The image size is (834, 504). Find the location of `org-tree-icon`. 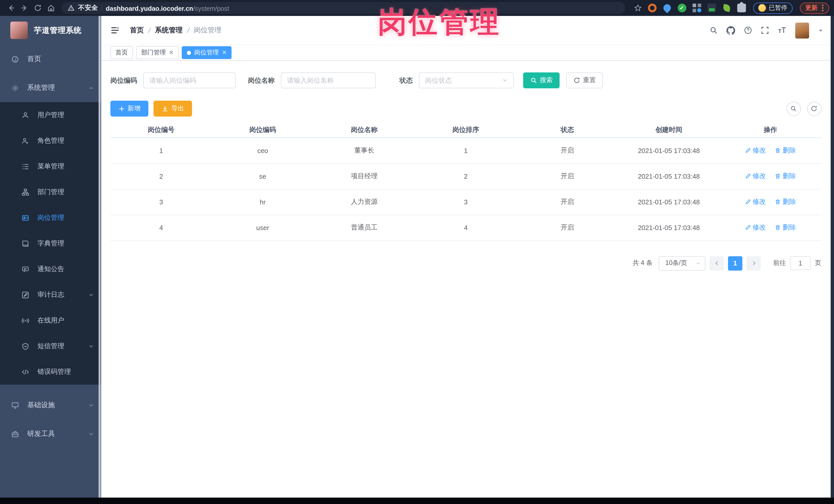

org-tree-icon is located at coordinates (25, 192).